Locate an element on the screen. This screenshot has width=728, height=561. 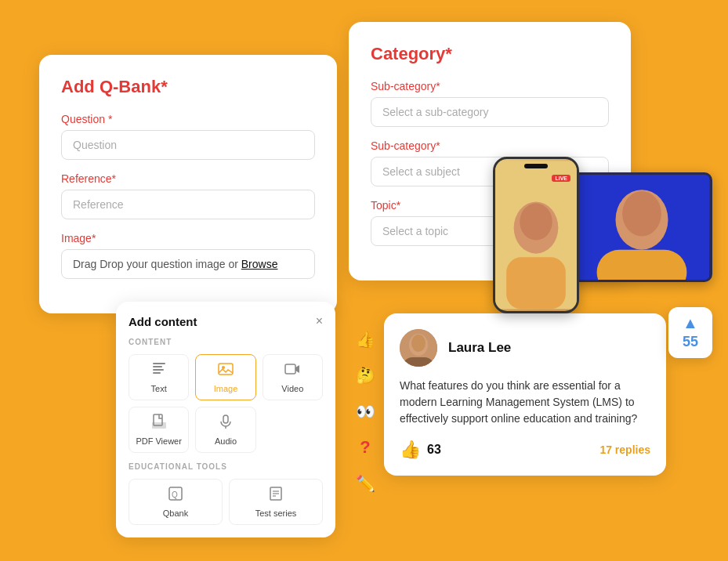
reference-input is located at coordinates (188, 204).